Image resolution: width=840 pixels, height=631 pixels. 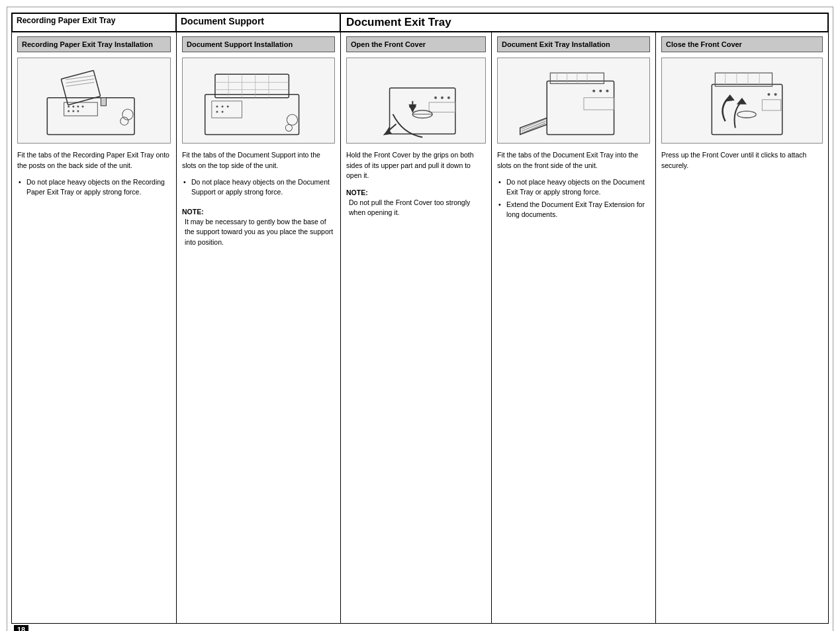 What do you see at coordinates (94, 160) in the screenshot?
I see `body-text-recording-paper: Fit the tabs of the Recording Paper Exit…` at bounding box center [94, 160].